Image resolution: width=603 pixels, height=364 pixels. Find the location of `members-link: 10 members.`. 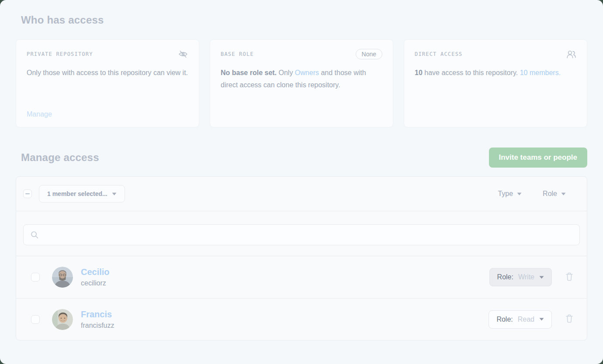

members-link: 10 members. is located at coordinates (540, 72).